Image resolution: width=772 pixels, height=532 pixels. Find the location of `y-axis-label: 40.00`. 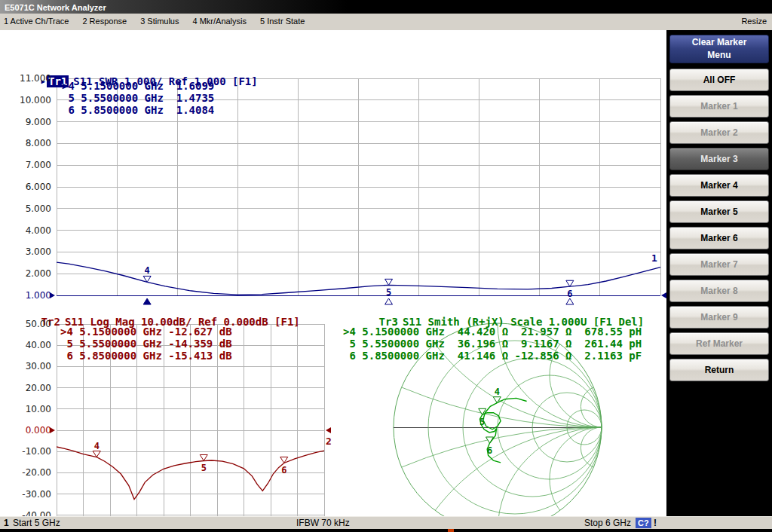

y-axis-label: 40.00 is located at coordinates (26, 345).